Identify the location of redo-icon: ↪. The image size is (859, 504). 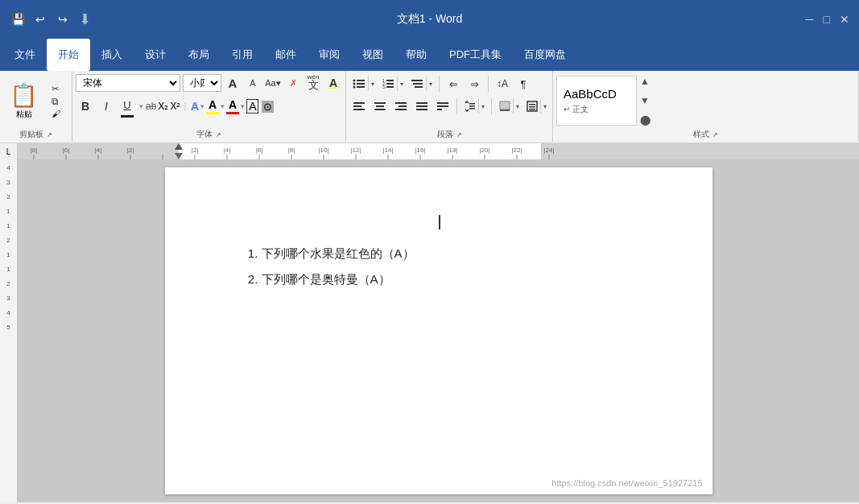
(63, 19).